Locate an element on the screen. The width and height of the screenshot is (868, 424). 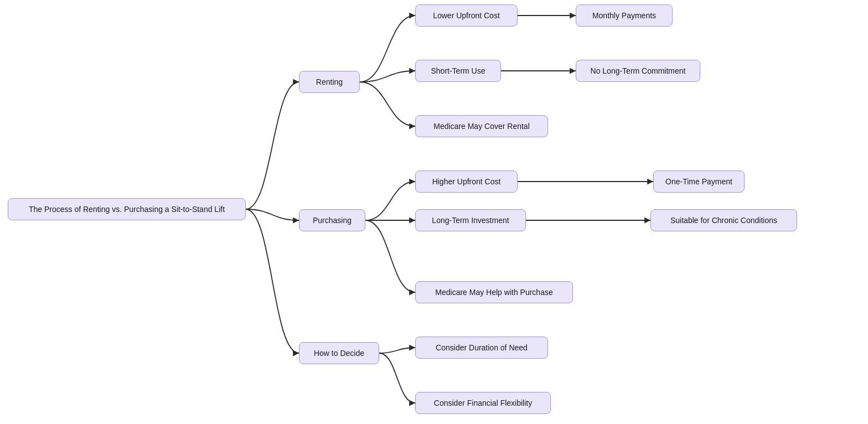
node-root: The Process of Renting vs. Purchasing a … is located at coordinates (127, 209).